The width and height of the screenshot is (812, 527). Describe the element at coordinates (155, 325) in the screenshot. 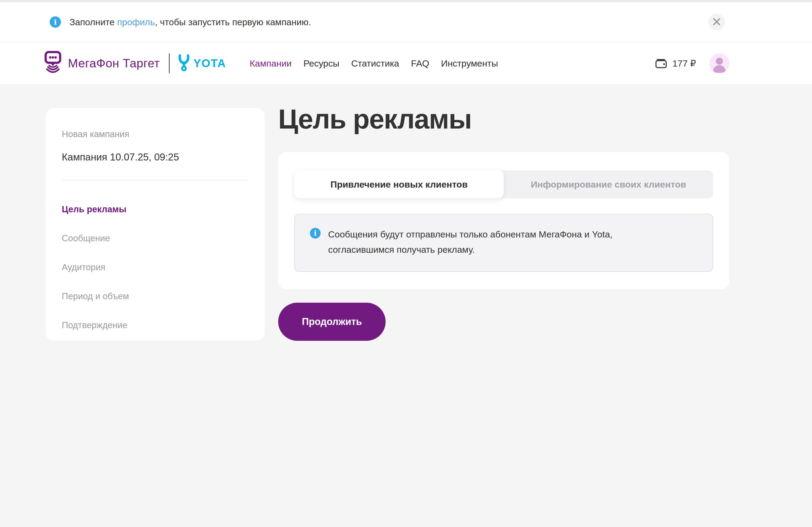

I see `step-confirmation: Подтверждение` at that location.